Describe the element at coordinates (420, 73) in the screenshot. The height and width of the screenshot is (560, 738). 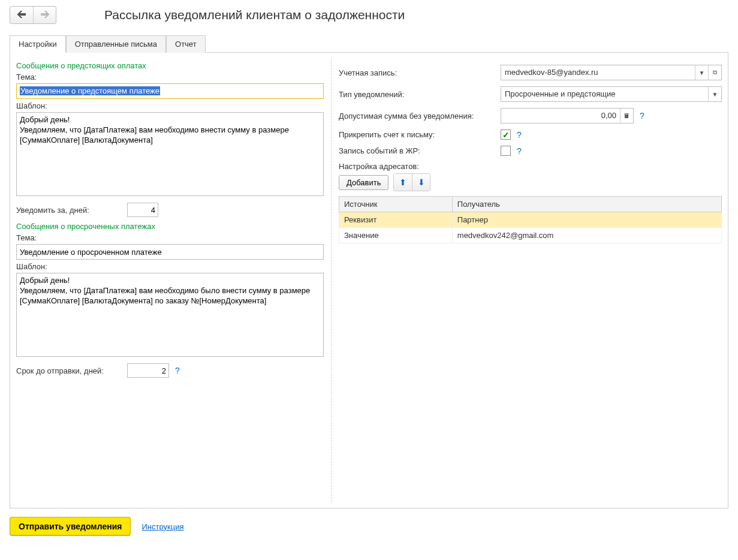
I see `account-label: Учетная запись:` at that location.